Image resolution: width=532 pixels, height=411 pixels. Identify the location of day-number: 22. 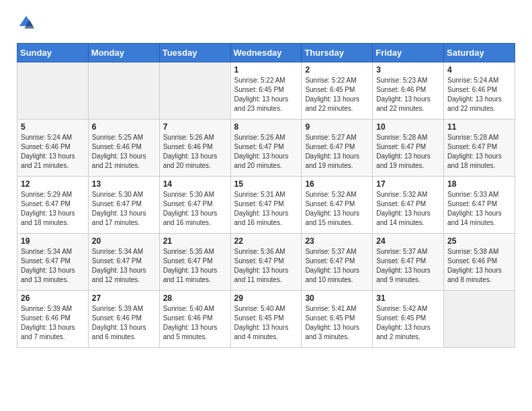
(266, 241).